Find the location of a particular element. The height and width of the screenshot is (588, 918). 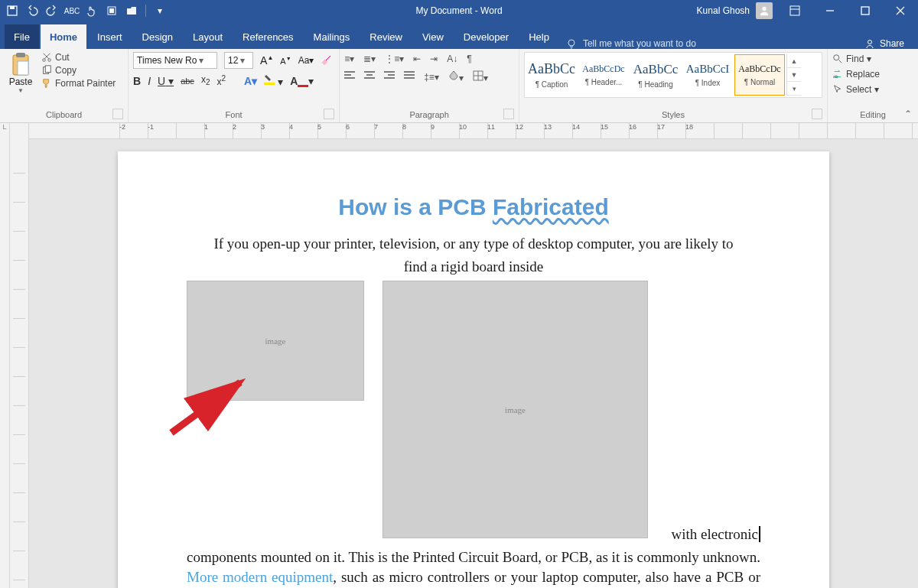

close-button is located at coordinates (900, 11).